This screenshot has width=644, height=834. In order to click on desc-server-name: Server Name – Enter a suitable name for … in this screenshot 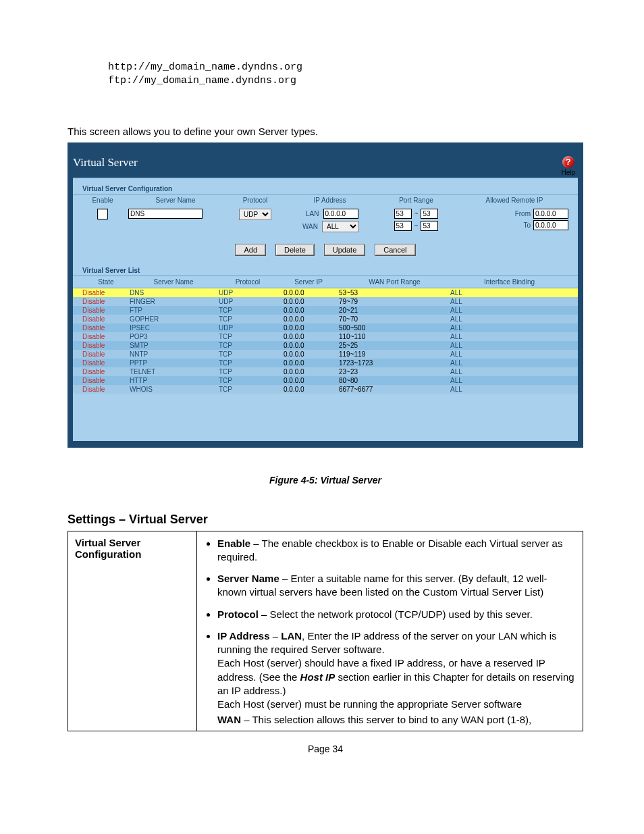, I will do `click(397, 586)`.